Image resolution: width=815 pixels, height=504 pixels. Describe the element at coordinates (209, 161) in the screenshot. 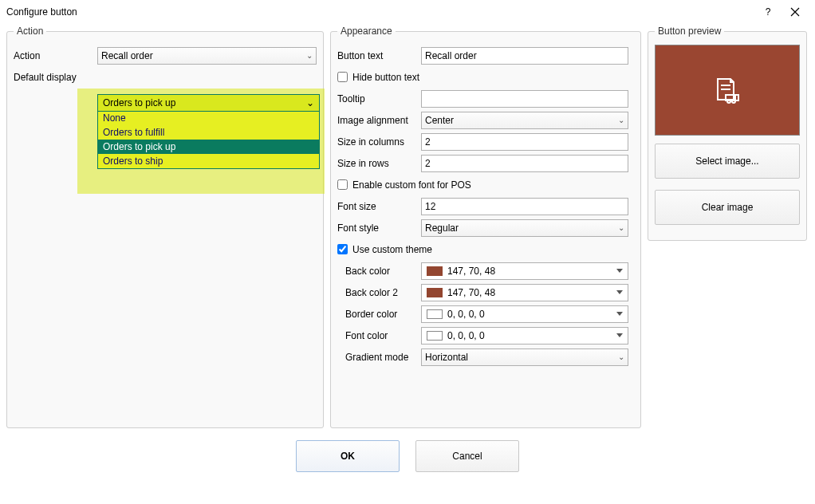

I see `option-orders-to-ship: Orders to ship` at that location.